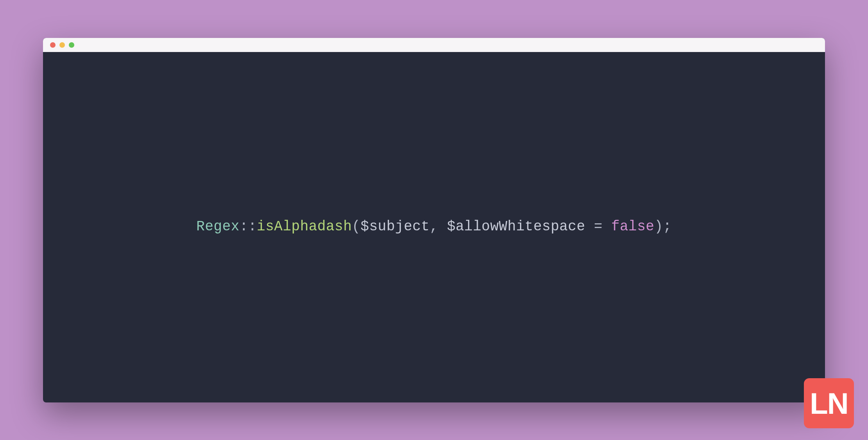 Image resolution: width=868 pixels, height=440 pixels. I want to click on token-keyword-false: false, so click(633, 227).